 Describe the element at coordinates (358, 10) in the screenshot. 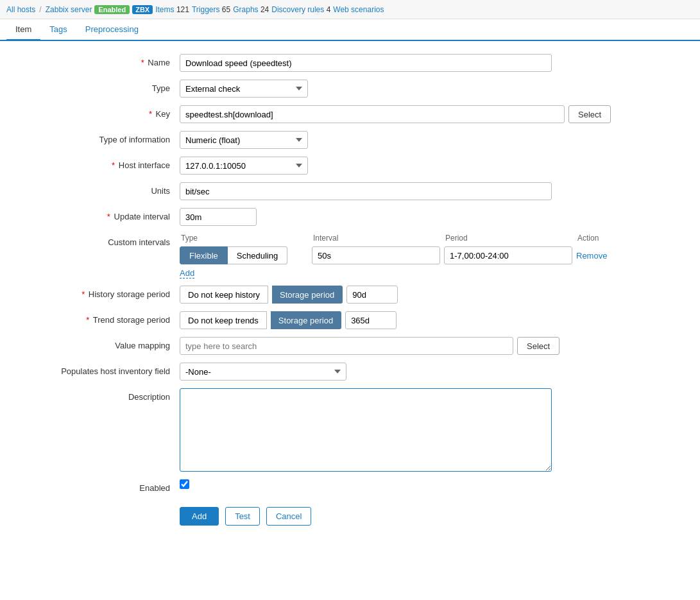

I see `web-scenarios-link: Web scenarios` at that location.